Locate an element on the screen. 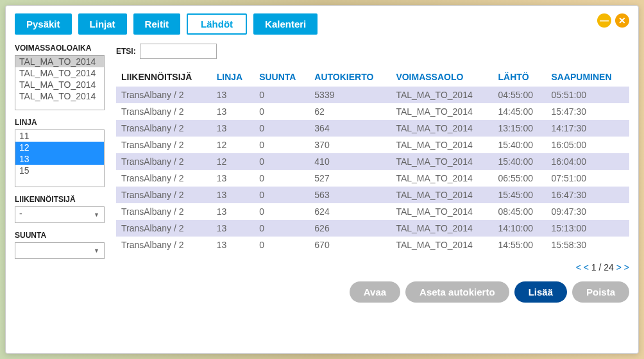 The height and width of the screenshot is (359, 644). col-voimassaolo: VOIMASSAOLO is located at coordinates (441, 77).